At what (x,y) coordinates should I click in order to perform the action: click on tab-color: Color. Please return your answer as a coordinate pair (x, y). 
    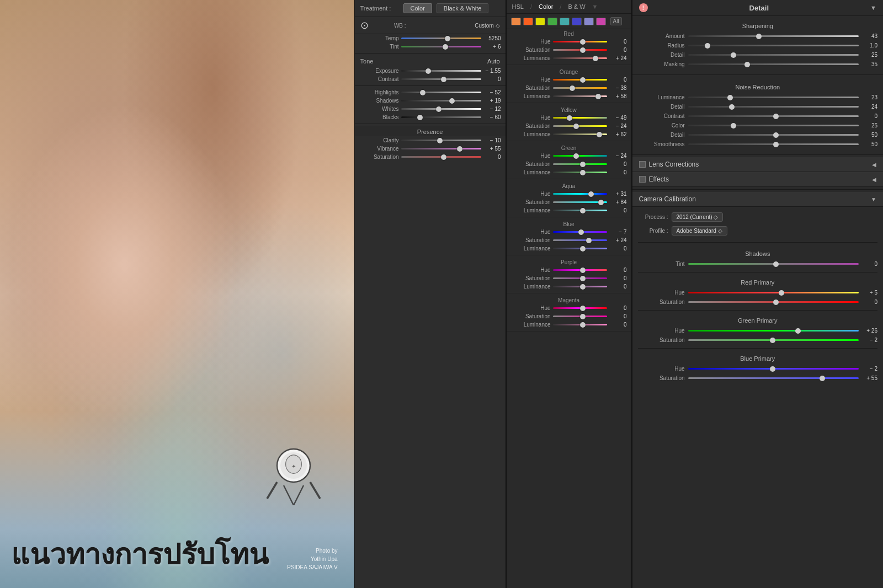
    Looking at the image, I should click on (546, 7).